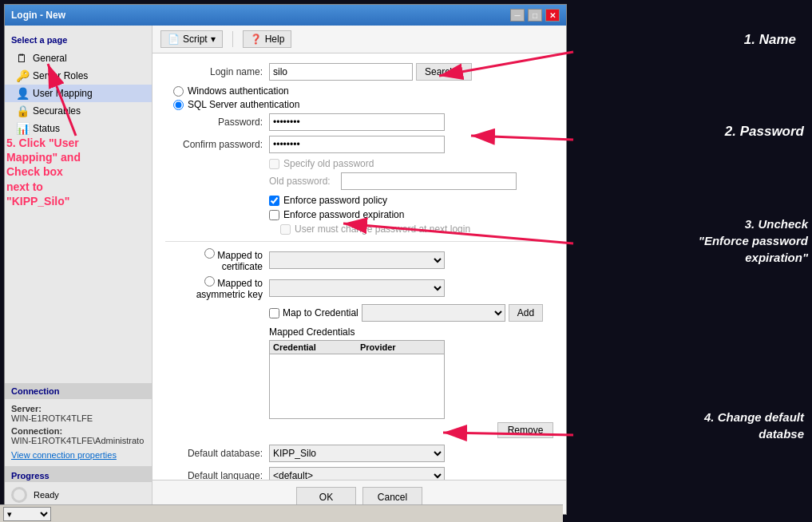  What do you see at coordinates (209, 254) in the screenshot?
I see `mapped-cert-radio` at bounding box center [209, 254].